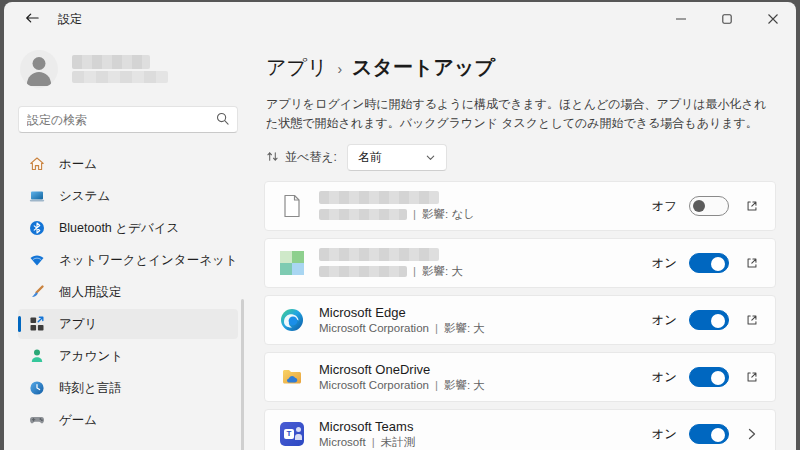 Image resolution: width=800 pixels, height=450 pixels. What do you see at coordinates (521, 158) in the screenshot?
I see `sort-row: 並べ替え: 名前` at bounding box center [521, 158].